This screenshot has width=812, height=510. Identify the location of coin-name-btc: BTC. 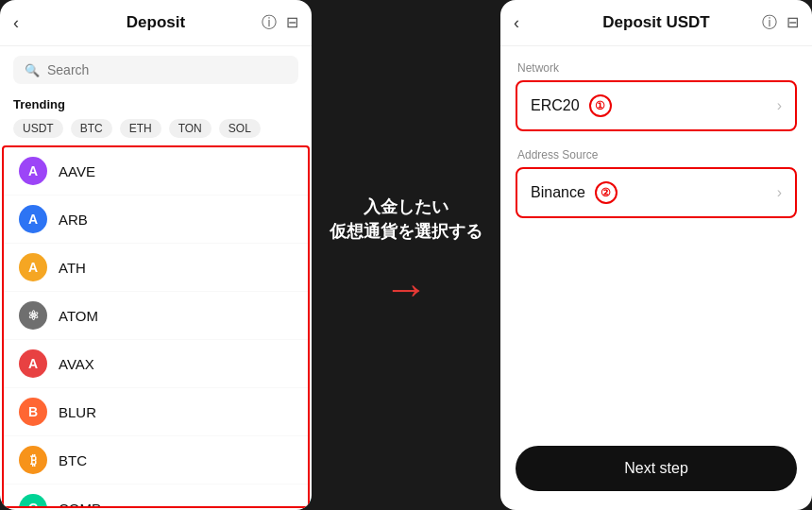
(73, 461).